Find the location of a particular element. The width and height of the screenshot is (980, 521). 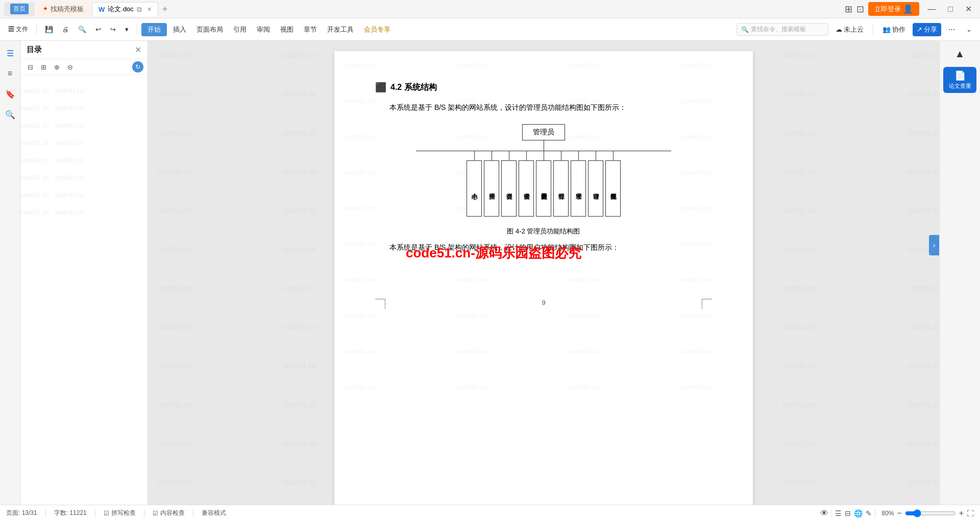

sidebar-close-btn: ✕ is located at coordinates (138, 50).